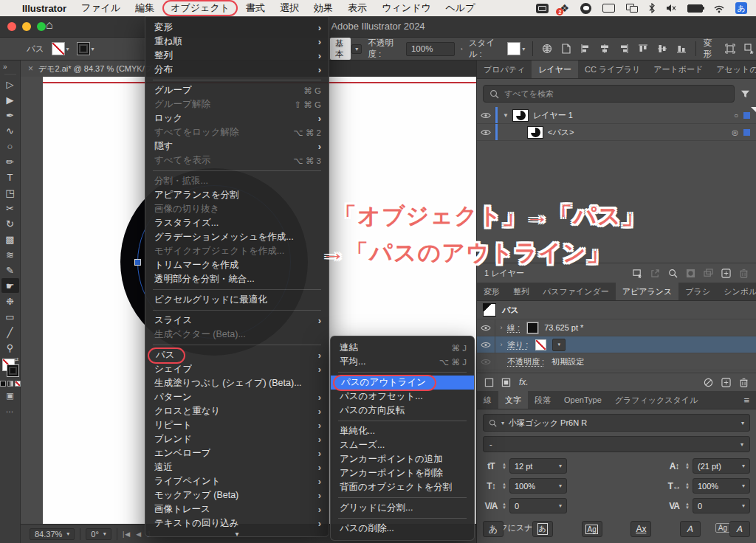 The width and height of the screenshot is (756, 543). What do you see at coordinates (10, 115) in the screenshot?
I see `pen-tool: ✒` at bounding box center [10, 115].